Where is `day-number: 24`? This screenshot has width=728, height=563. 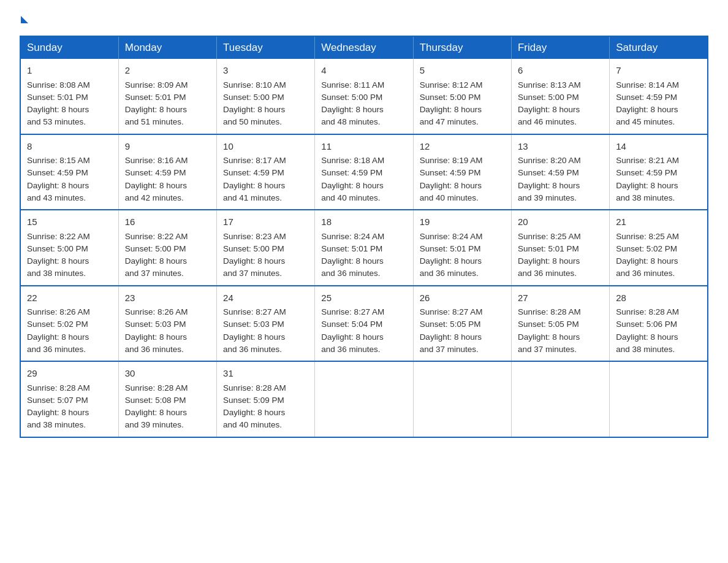
day-number: 24 is located at coordinates (266, 298).